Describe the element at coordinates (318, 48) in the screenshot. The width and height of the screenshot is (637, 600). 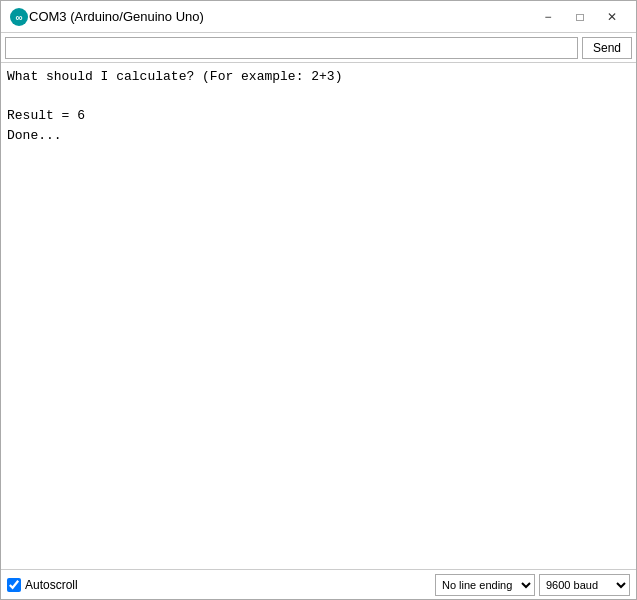
I see `toolbar: Send` at that location.